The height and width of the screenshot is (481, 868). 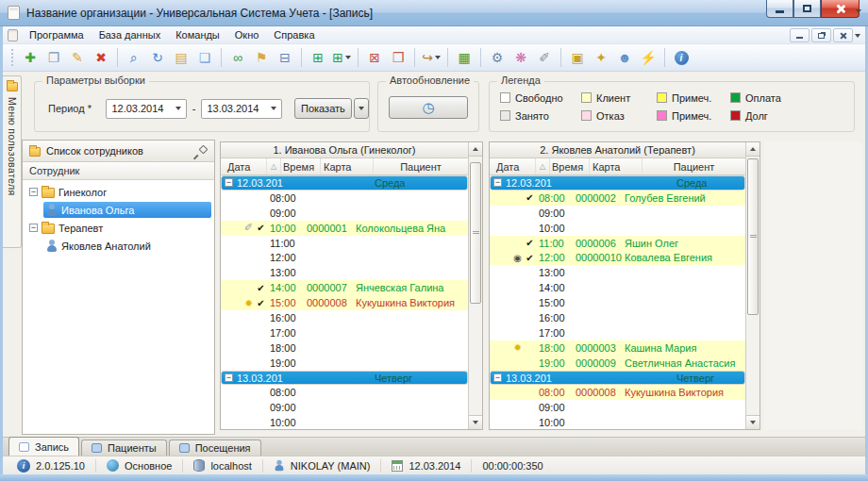 I want to click on schedule-row: 19:00, so click(x=344, y=363).